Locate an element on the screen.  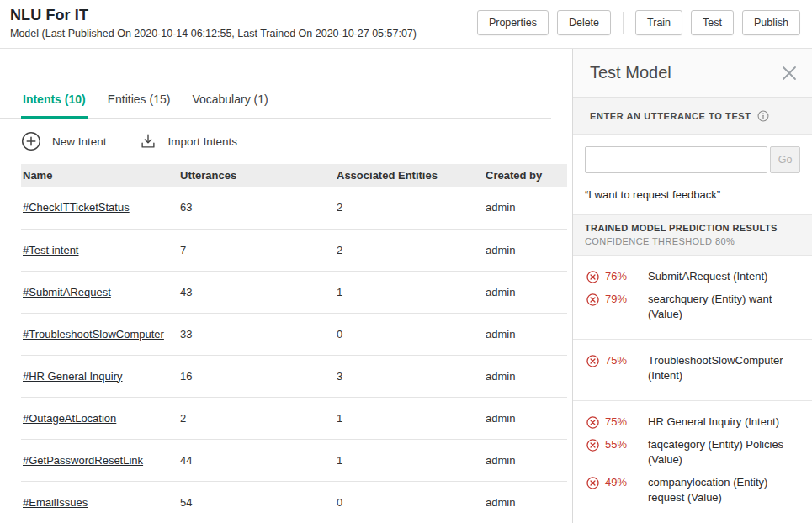
intent-link: #HR General Inquiry is located at coordinates (72, 377).